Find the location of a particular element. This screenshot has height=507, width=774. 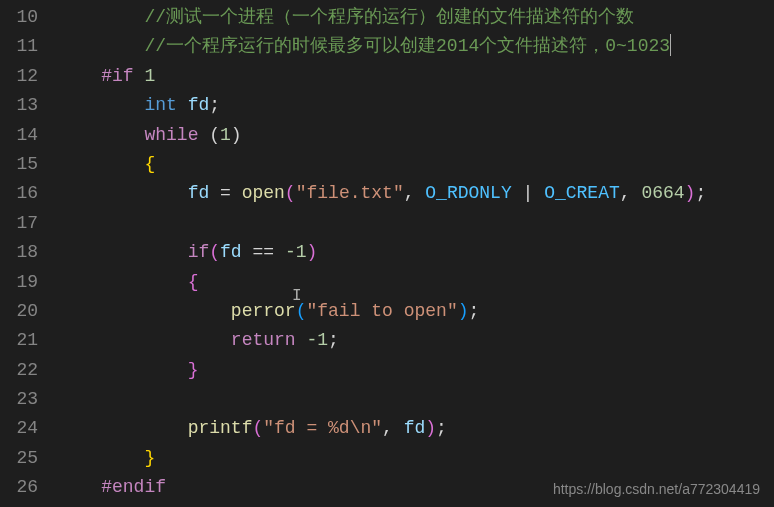

line-number: 26 is located at coordinates (23, 488).